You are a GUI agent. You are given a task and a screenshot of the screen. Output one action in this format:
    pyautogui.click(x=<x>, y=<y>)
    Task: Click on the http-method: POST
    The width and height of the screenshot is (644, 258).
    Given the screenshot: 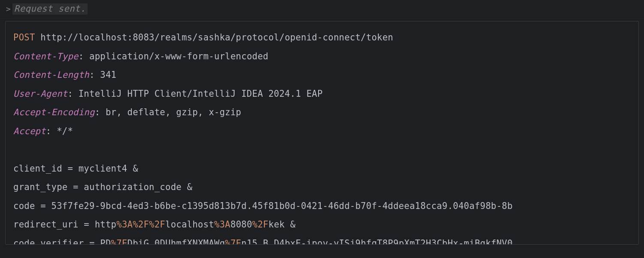 What is the action you would take?
    pyautogui.click(x=24, y=37)
    